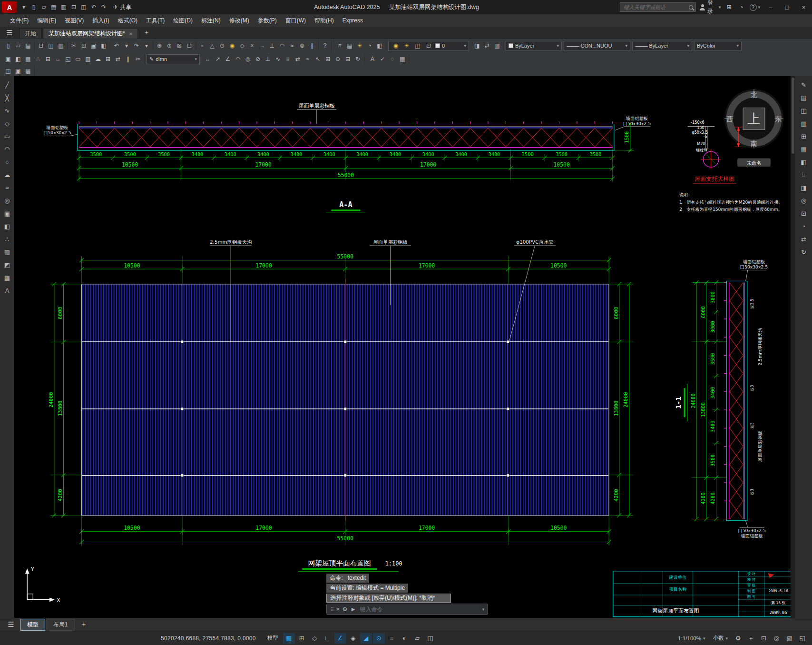 This screenshot has height=645, width=812. What do you see at coordinates (7, 149) in the screenshot?
I see `arc-icon: ◠` at bounding box center [7, 149].